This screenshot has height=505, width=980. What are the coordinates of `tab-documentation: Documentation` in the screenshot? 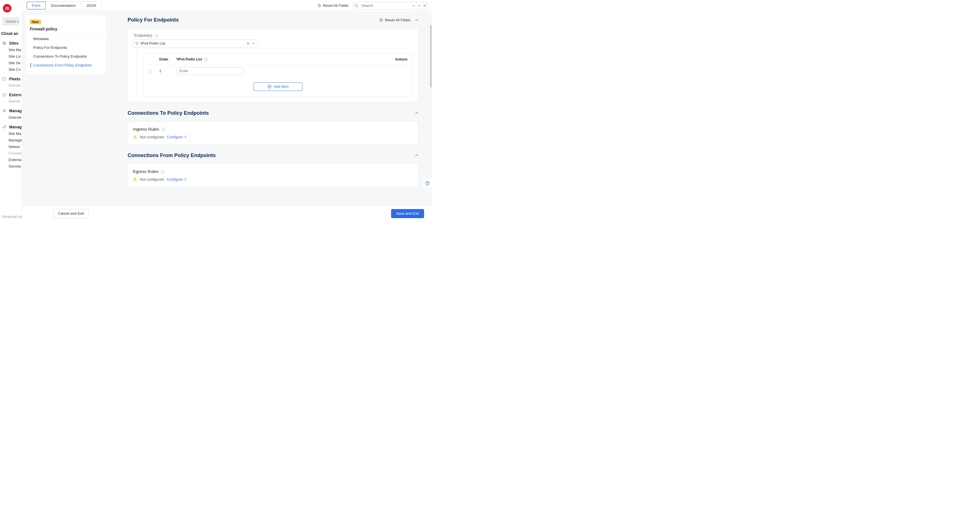 It's located at (63, 5).